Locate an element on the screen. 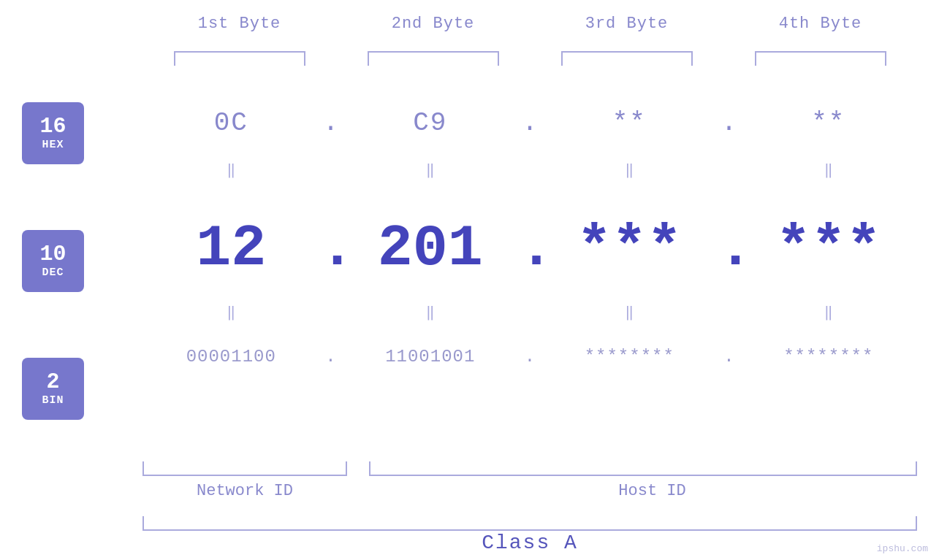 The width and height of the screenshot is (939, 560). bottom-brackets is located at coordinates (530, 469).